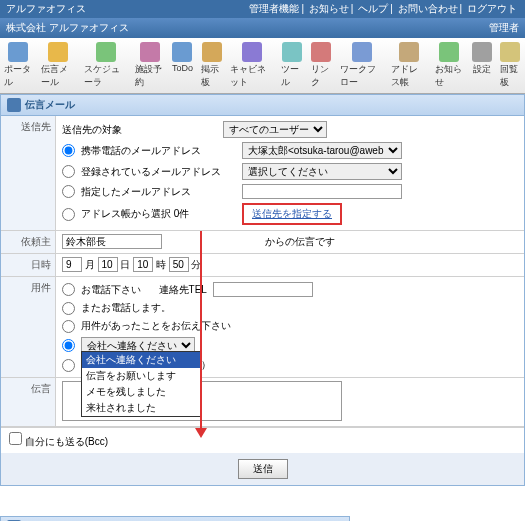  What do you see at coordinates (16, 438) in the screenshot?
I see `bcc-checkbox` at bounding box center [16, 438].